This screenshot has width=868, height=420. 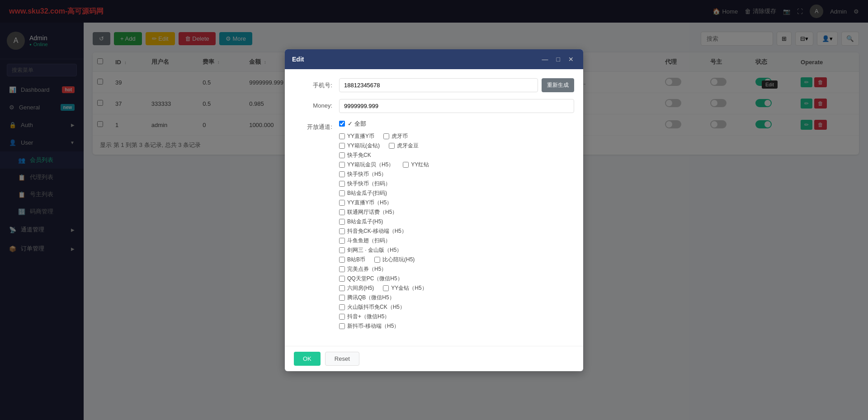 What do you see at coordinates (457, 212) in the screenshot?
I see `channel-row: 联通网厅话费（H5）` at bounding box center [457, 212].